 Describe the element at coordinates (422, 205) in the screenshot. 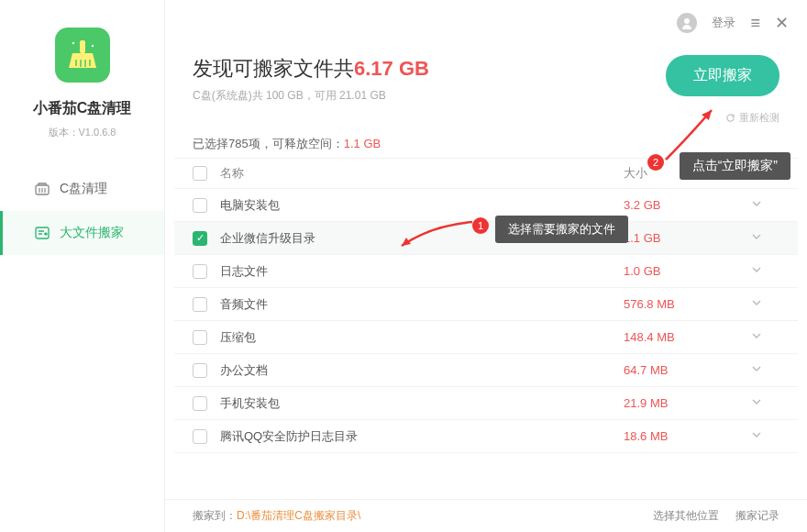

I see `row-name: 电脑安装包` at that location.